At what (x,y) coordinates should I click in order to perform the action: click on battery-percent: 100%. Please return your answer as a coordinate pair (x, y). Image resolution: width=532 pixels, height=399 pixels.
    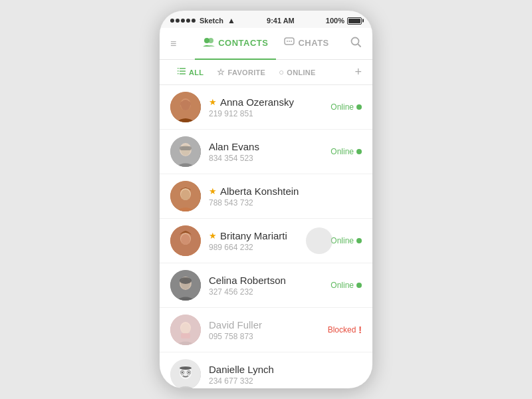
    Looking at the image, I should click on (335, 21).